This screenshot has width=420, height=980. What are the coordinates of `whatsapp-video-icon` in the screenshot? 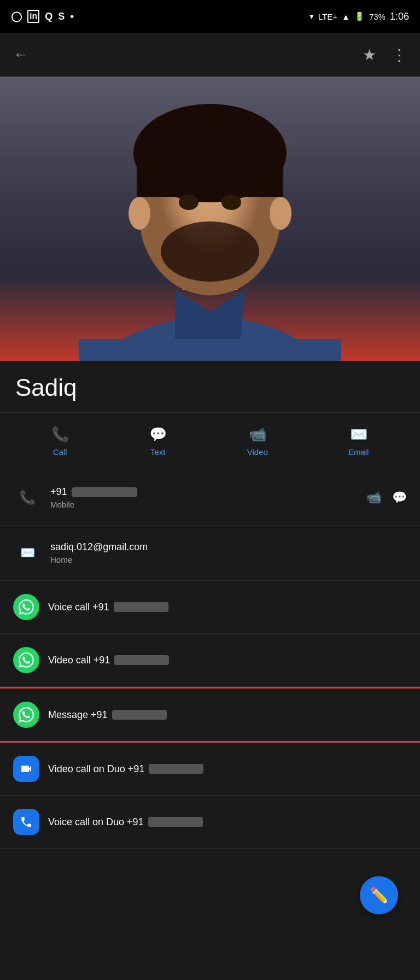 It's located at (26, 660).